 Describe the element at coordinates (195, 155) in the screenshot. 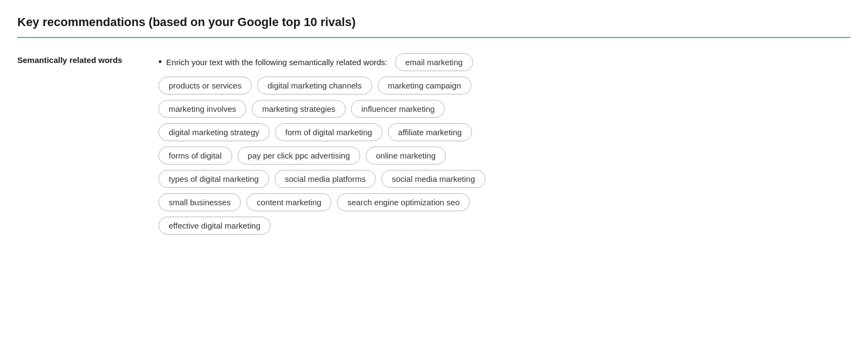

I see `tag-forms-of-digital: forms of digital` at that location.